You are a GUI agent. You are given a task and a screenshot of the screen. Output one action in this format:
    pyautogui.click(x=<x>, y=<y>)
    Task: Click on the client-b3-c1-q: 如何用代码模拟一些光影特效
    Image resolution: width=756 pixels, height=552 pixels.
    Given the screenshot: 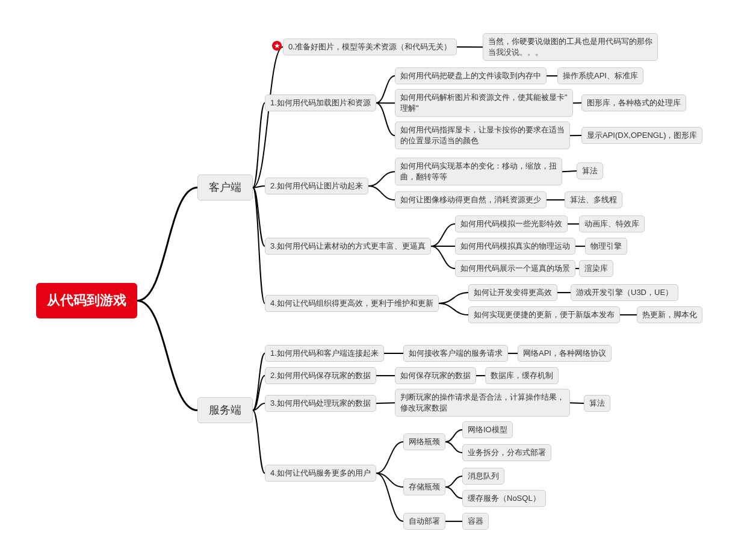 What is the action you would take?
    pyautogui.click(x=512, y=224)
    